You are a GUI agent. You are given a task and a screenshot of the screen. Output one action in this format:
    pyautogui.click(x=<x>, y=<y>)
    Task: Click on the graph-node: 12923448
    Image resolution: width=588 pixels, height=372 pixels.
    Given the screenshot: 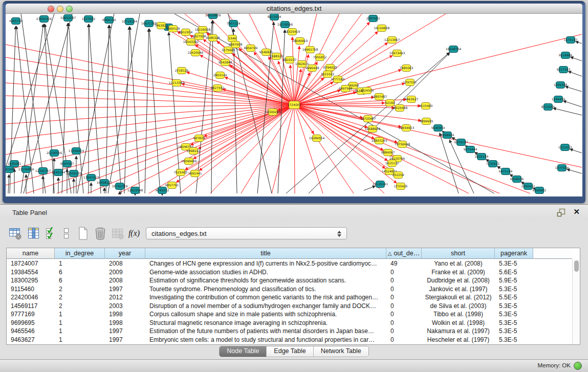 What is the action you would take?
    pyautogui.click(x=135, y=190)
    